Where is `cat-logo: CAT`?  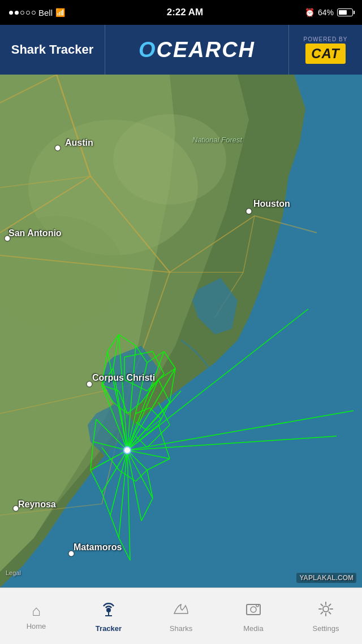 cat-logo: CAT is located at coordinates (326, 54).